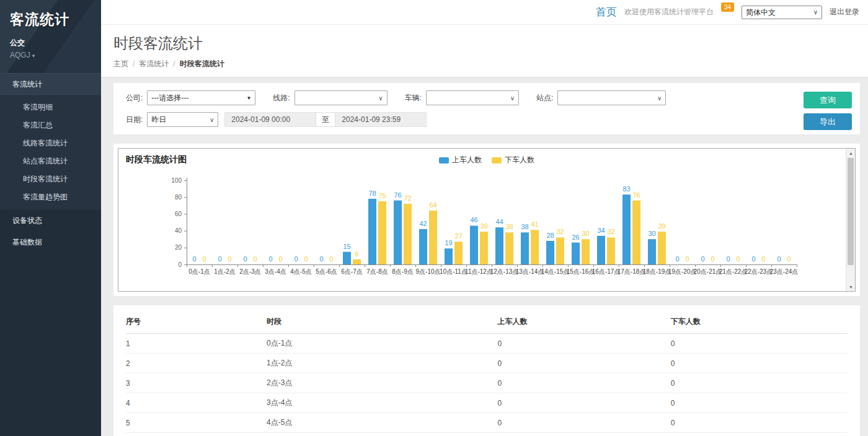 This screenshot has width=868, height=436. What do you see at coordinates (611, 232) in the screenshot?
I see `chart-text: 32` at bounding box center [611, 232].